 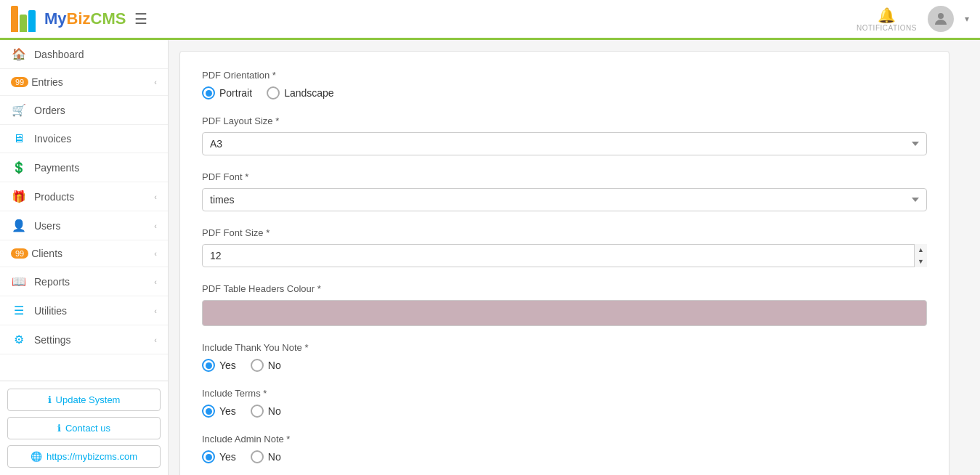 I want to click on sidebar-item-settings: ⚙ Settings ‹, so click(x=84, y=340).